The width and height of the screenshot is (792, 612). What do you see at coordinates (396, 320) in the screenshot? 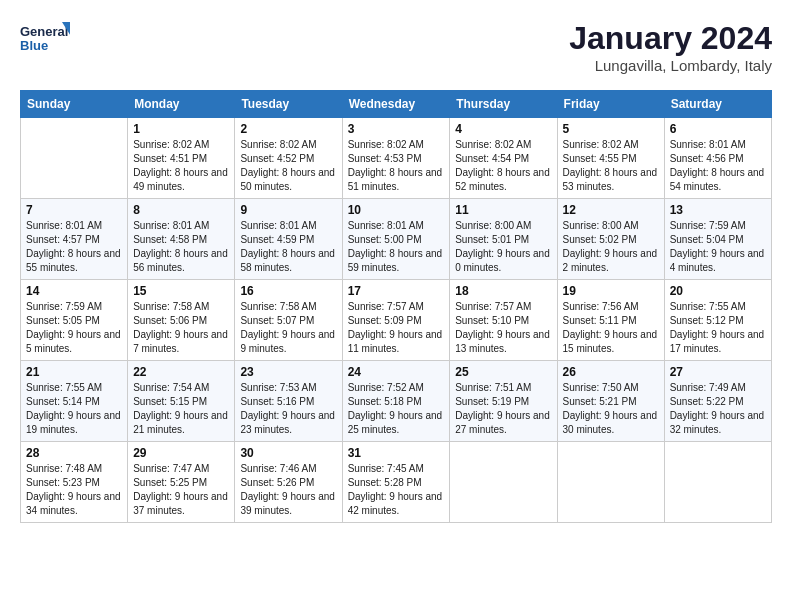
I see `week-row-3: 14 Sunrise: 7:59 AMSunset: 5:05 PMDaylig…` at bounding box center [396, 320].